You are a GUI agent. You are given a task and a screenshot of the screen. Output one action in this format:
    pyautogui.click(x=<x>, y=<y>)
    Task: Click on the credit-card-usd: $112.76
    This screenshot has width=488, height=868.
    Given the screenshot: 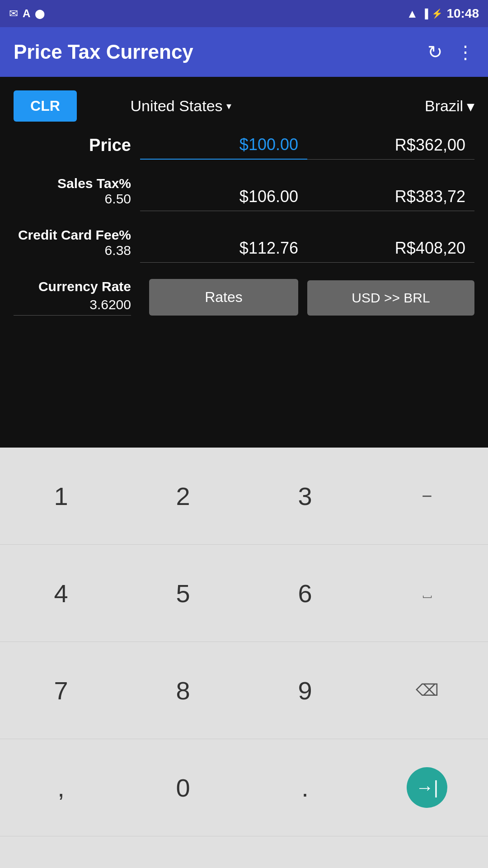 What is the action you would take?
    pyautogui.click(x=224, y=250)
    